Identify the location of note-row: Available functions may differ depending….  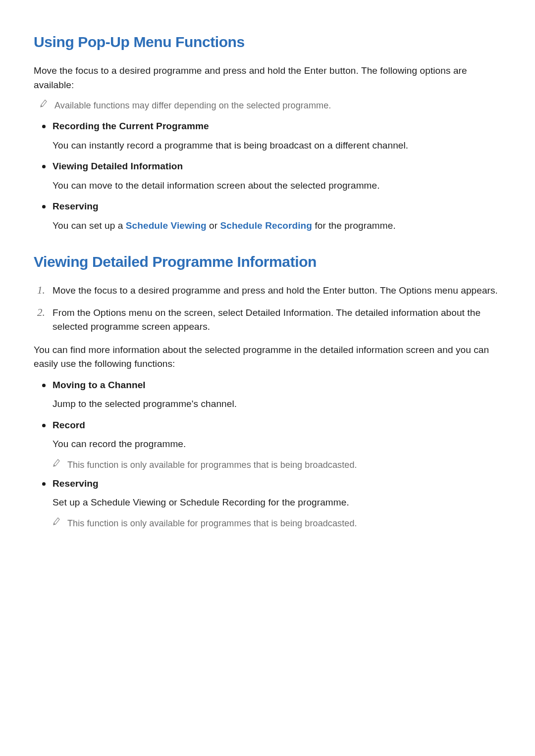
(270, 105).